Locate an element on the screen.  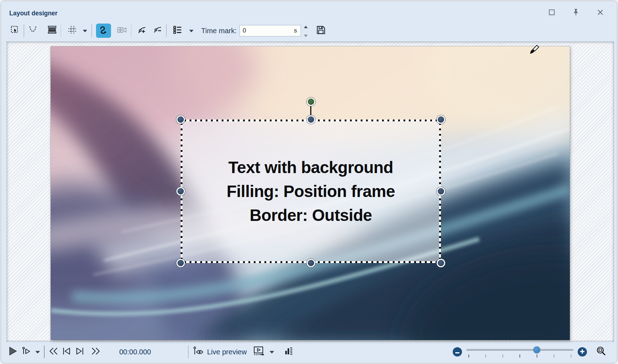
previous-frame-icon is located at coordinates (66, 352).